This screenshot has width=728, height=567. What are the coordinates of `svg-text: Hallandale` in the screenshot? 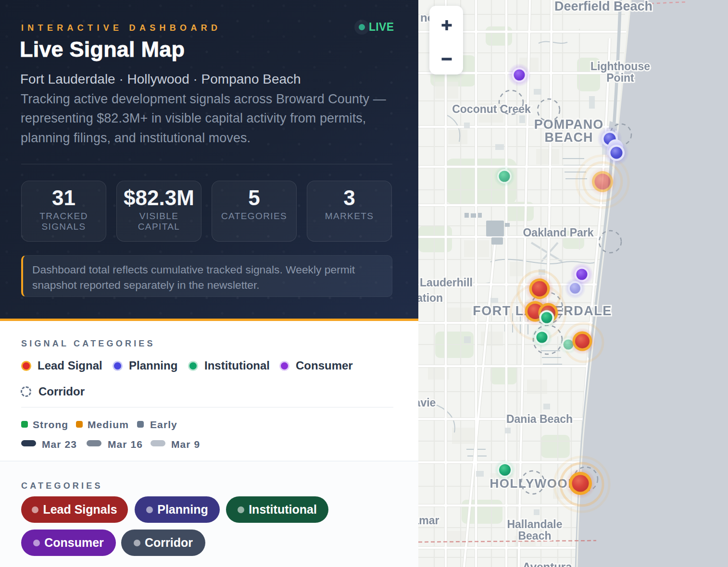 It's located at (535, 524).